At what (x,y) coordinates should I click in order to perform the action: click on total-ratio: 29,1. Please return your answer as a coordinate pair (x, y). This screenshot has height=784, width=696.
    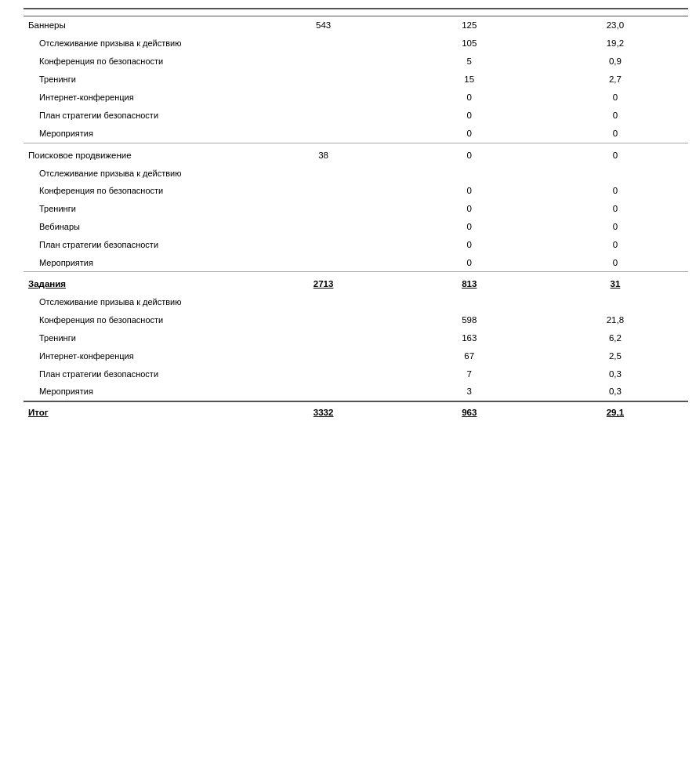
    Looking at the image, I should click on (615, 412).